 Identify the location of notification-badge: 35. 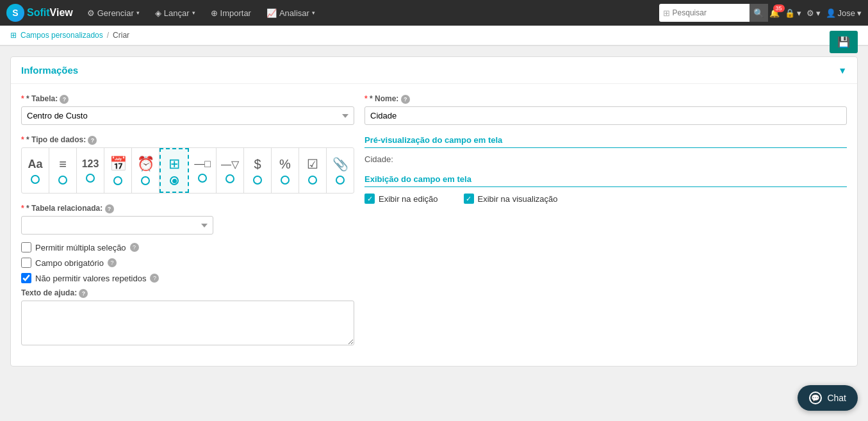
(779, 8).